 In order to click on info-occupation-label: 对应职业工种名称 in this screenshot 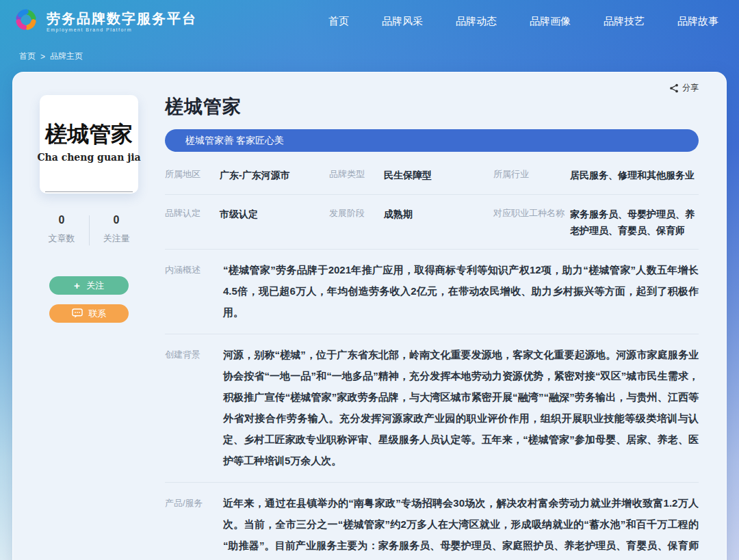, I will do `click(532, 213)`.